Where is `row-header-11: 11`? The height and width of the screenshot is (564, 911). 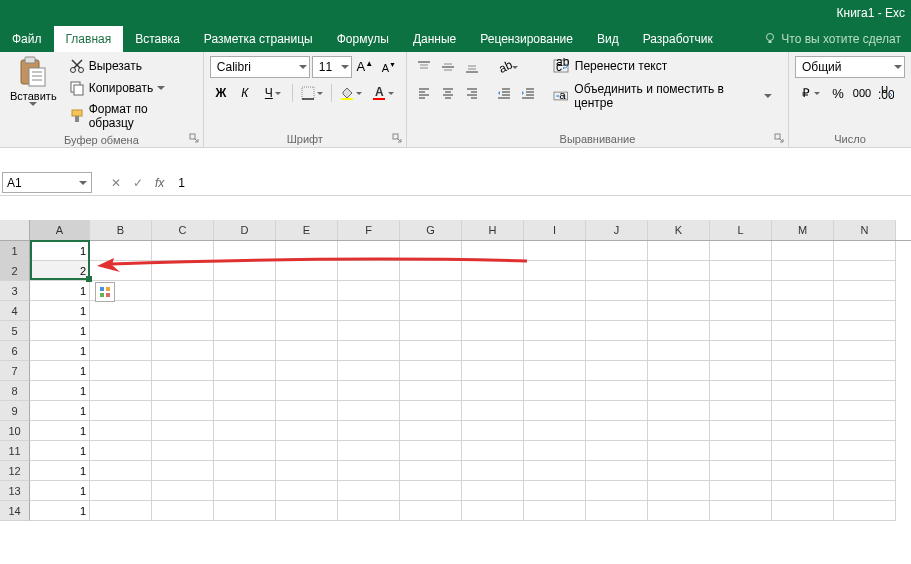
row-header-11: 11 is located at coordinates (15, 451).